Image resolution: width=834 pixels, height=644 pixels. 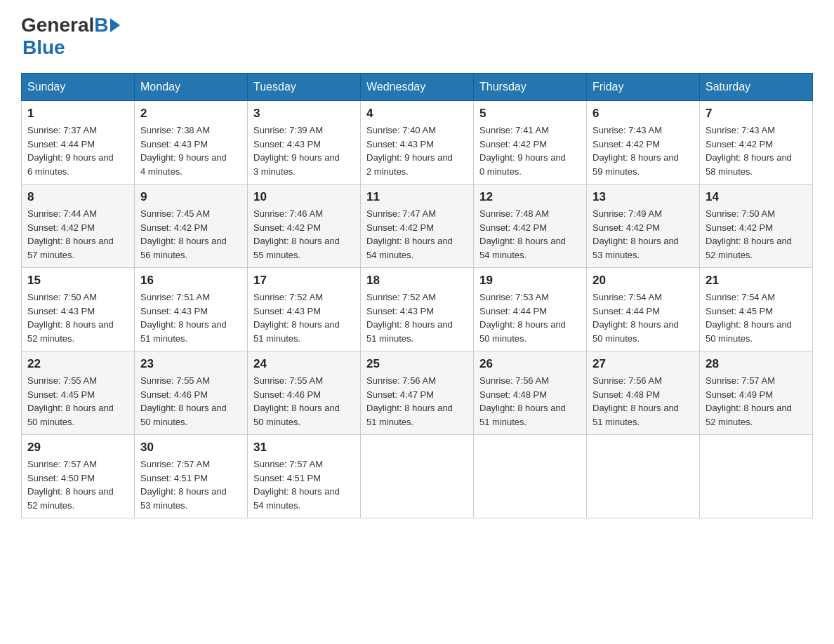 I want to click on day-info: Sunrise: 7:41 AMSunset: 4:42 PMDaylight:…, so click(x=530, y=151).